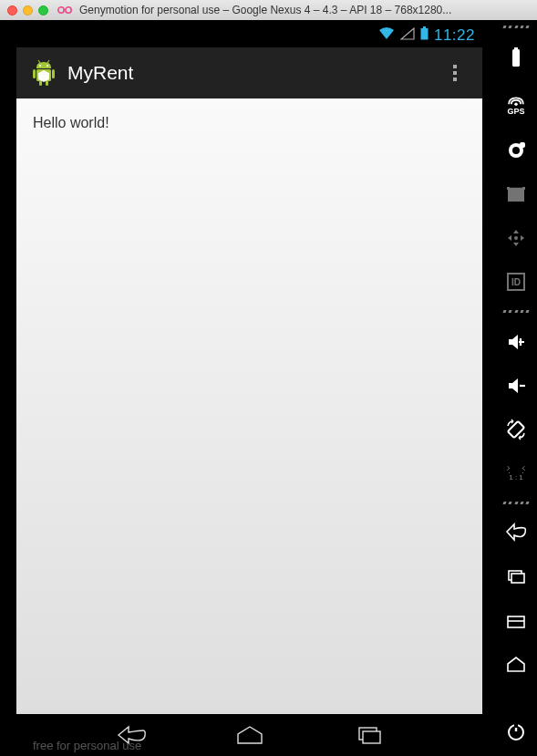 The image size is (537, 756). I want to click on overflow-menu-button, so click(455, 73).